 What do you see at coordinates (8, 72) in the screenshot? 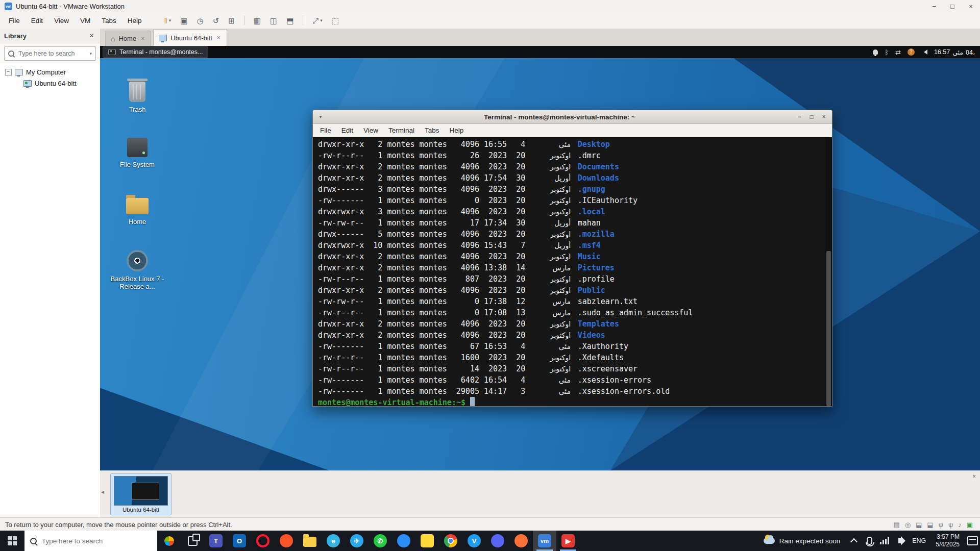
I see `tree-expander-icon: −` at bounding box center [8, 72].